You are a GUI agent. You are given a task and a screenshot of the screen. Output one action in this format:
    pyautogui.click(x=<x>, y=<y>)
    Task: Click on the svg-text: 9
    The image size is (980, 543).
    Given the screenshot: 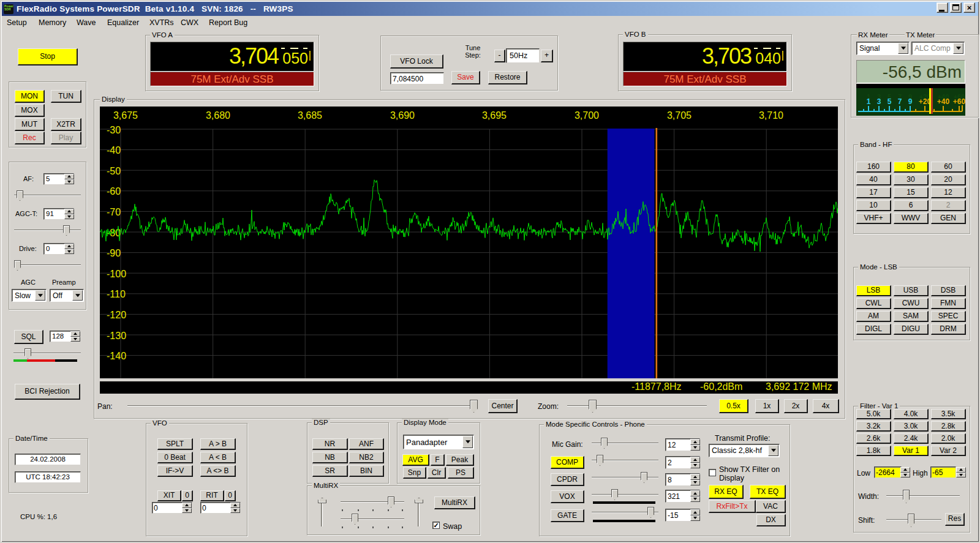 What is the action you would take?
    pyautogui.click(x=910, y=102)
    